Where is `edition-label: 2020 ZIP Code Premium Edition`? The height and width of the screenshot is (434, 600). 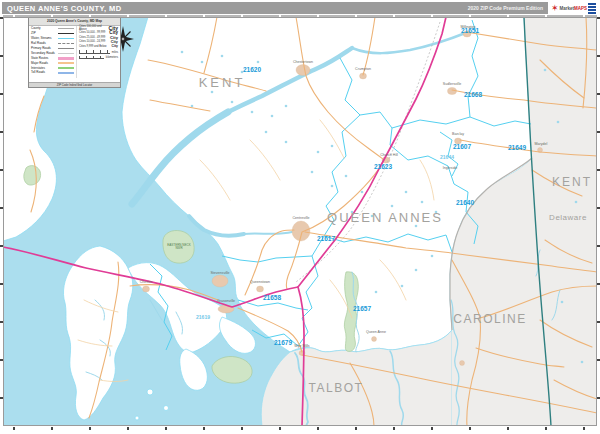
edition-label: 2020 ZIP Code Premium Edition is located at coordinates (506, 8).